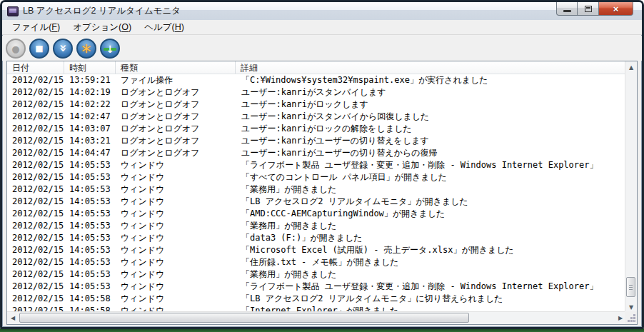 The image size is (644, 332). Describe the element at coordinates (101, 11) in the screenshot. I see `window-title: LB アクセスログ2 リアルタイムモニタ` at that location.